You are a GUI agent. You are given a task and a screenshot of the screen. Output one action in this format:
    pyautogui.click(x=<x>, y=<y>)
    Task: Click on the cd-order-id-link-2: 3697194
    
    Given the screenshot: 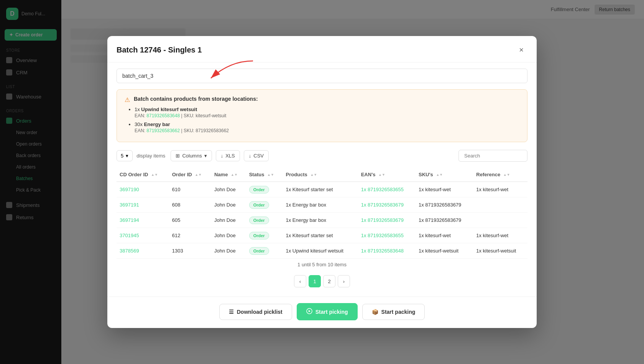 What is the action you would take?
    pyautogui.click(x=130, y=220)
    